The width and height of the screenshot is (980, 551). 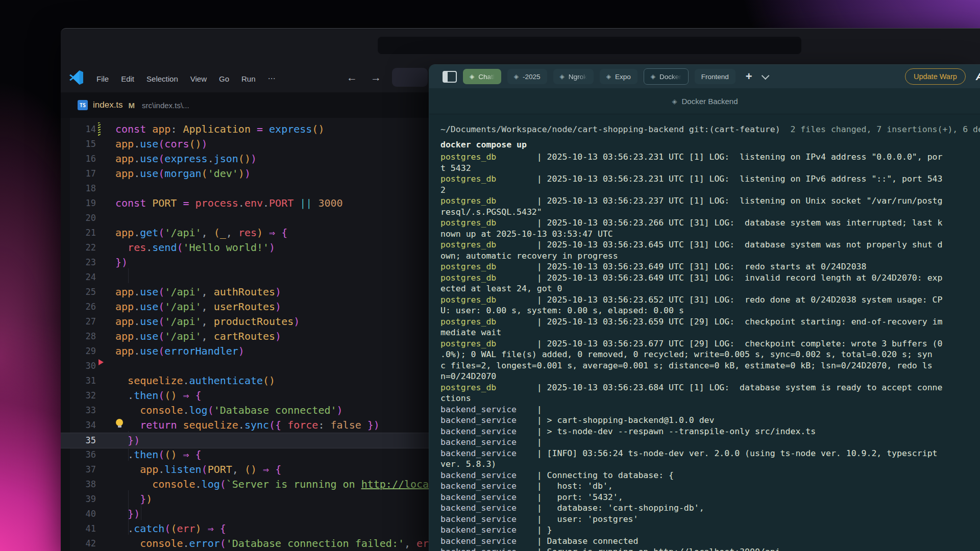 I want to click on command-center-searchbox, so click(x=590, y=45).